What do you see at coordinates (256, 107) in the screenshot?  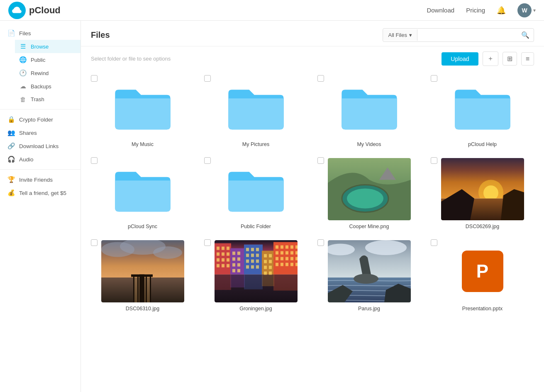 I see `folder-icon-my-pictures` at bounding box center [256, 107].